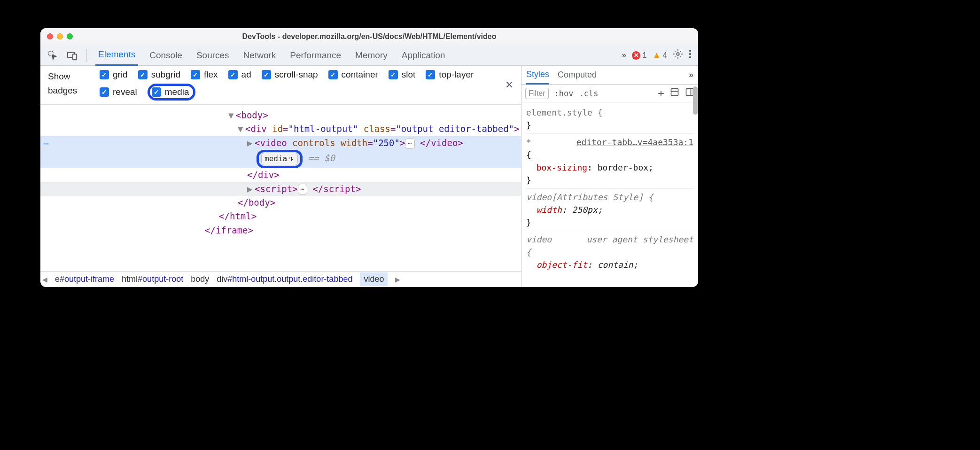  Describe the element at coordinates (635, 142) in the screenshot. I see `stylesheet-link: editor-tabb…v=4ae353a:1` at that location.